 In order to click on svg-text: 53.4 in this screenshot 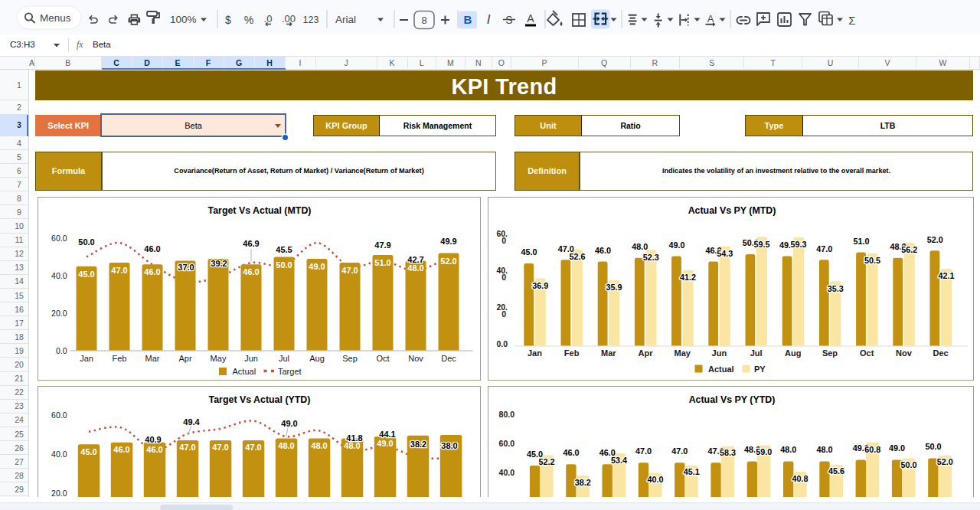, I will do `click(619, 460)`.